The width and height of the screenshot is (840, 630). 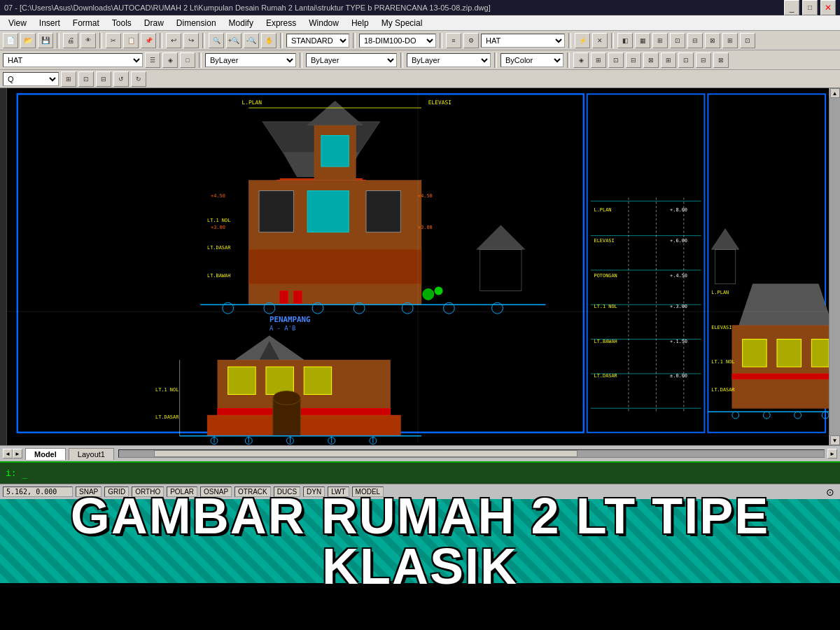 I want to click on btn-t2-5: ⊠, so click(x=651, y=60).